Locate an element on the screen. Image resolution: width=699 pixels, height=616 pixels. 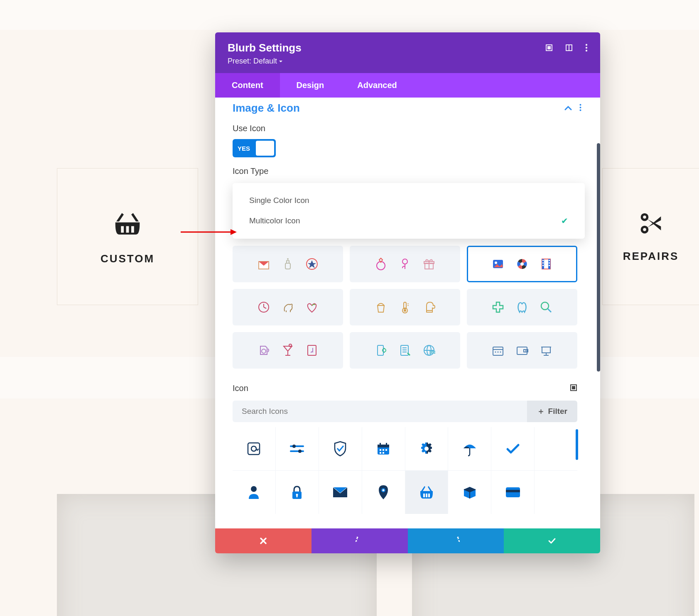
tab-content: Content is located at coordinates (248, 86).